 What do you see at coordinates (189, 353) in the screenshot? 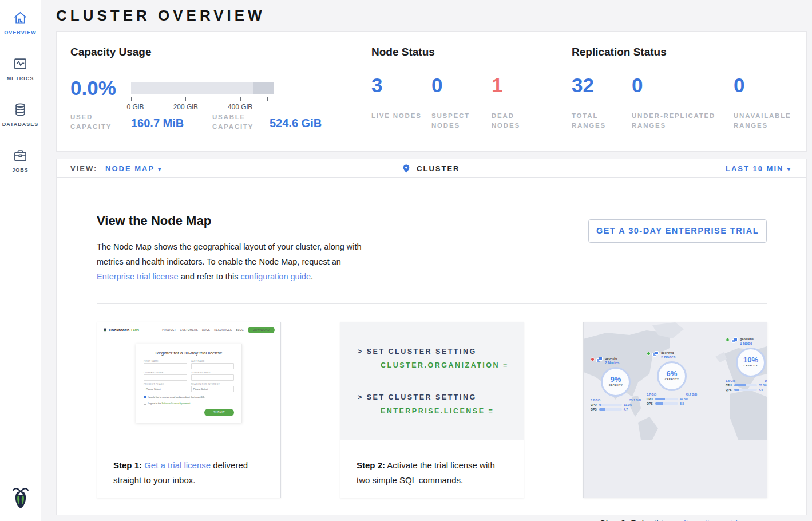
I see `form-title: Register for a 30-day trial license` at bounding box center [189, 353].